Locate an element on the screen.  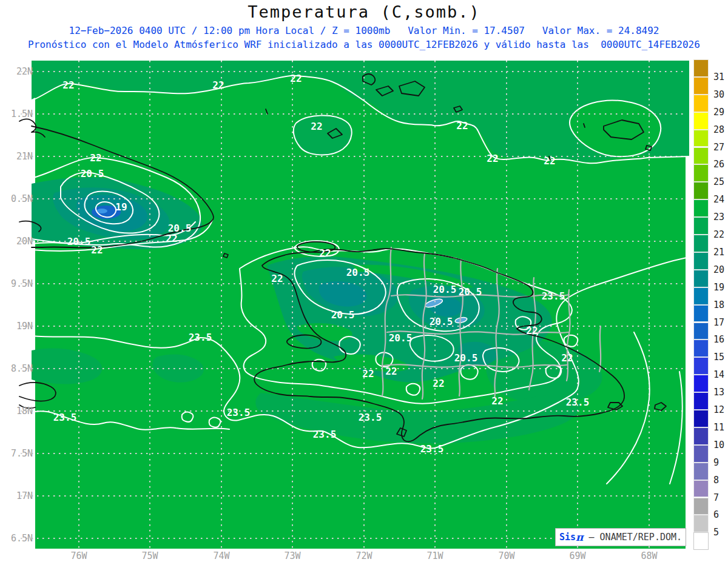
colorbar-tick-label: 7 is located at coordinates (716, 498).